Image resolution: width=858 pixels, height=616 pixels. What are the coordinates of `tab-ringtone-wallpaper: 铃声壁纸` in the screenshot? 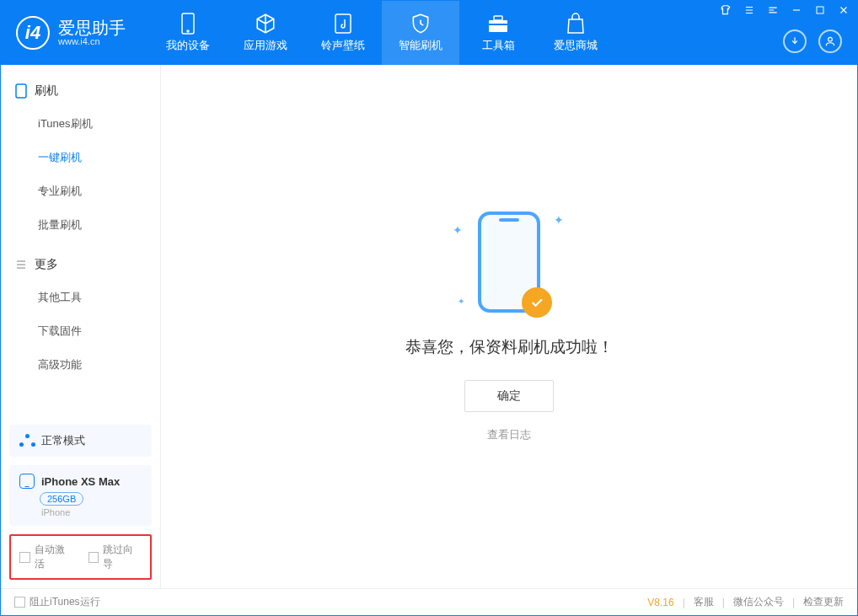 It's located at (343, 33).